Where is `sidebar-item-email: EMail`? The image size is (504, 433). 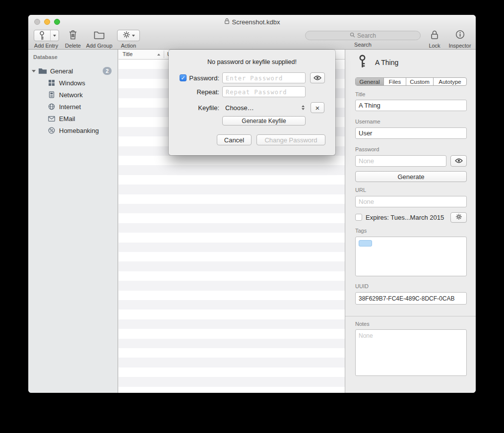
sidebar-item-email: EMail is located at coordinates (73, 119).